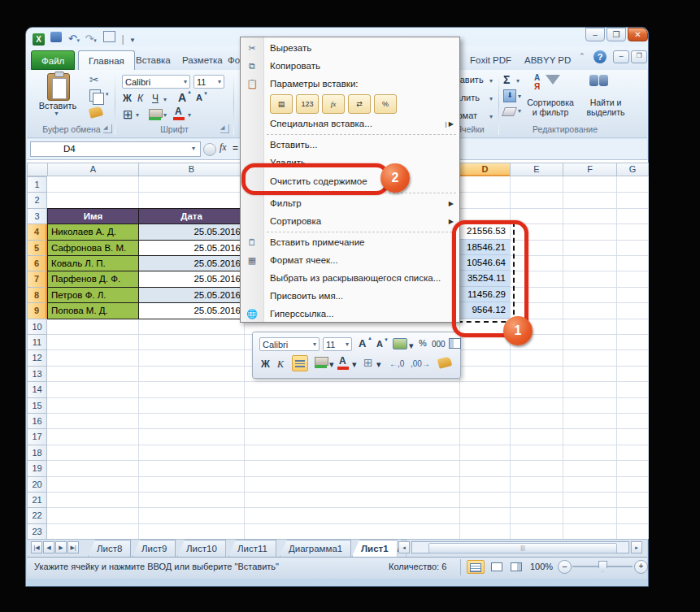 The height and width of the screenshot is (612, 700). I want to click on mini-bold-button: Ж, so click(265, 364).